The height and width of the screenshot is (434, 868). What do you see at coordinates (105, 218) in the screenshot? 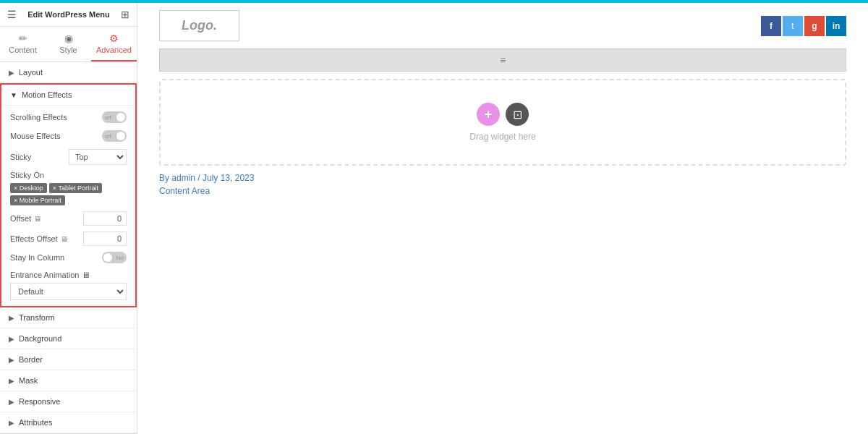
I see `offset-input` at bounding box center [105, 218].